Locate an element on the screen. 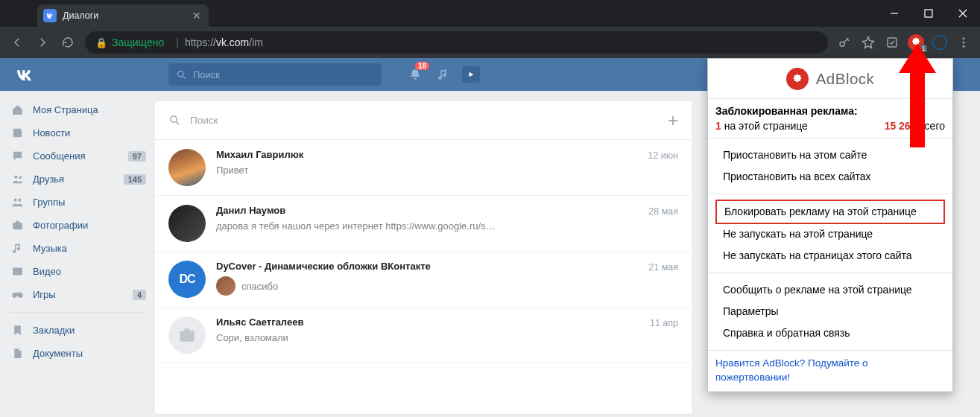 This screenshot has width=980, height=417. toolbar-right: 1 is located at coordinates (904, 42).